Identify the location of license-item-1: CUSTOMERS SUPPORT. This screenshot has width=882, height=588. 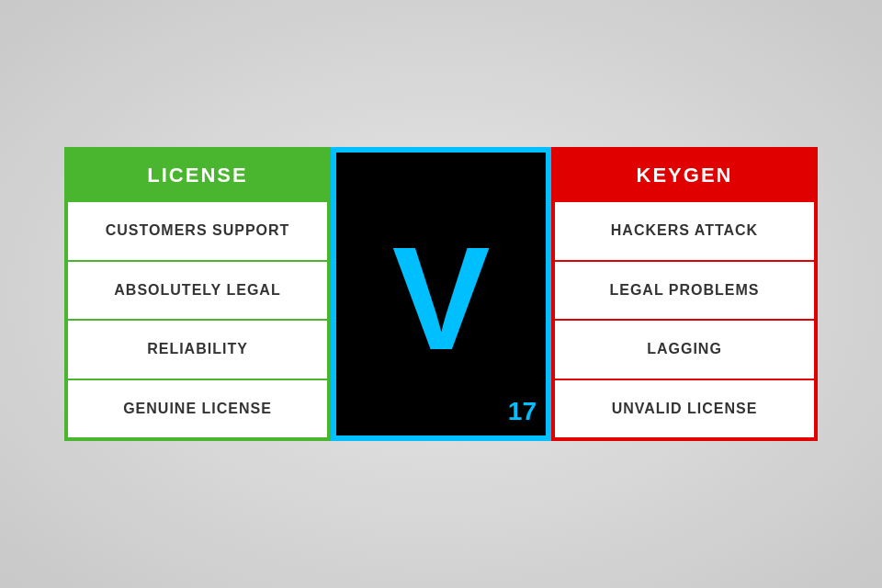
(198, 230).